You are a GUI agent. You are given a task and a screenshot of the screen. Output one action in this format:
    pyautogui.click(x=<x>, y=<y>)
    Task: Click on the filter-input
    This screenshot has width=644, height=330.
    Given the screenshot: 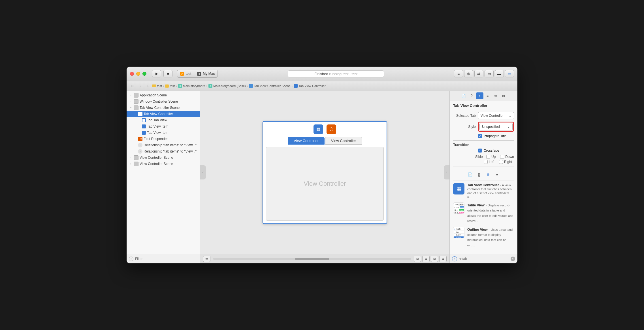 What is the action you would take?
    pyautogui.click(x=167, y=259)
    